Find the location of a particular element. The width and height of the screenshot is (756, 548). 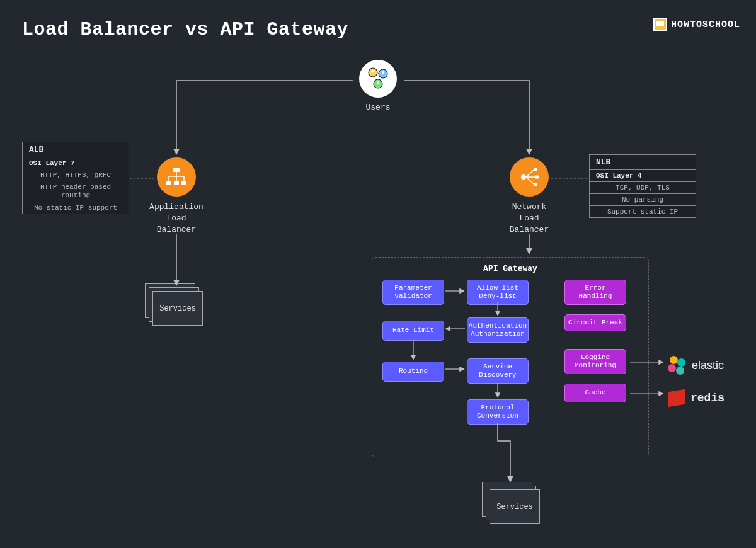

nlb-table-subheader: OSI Layer 4 is located at coordinates (643, 176).